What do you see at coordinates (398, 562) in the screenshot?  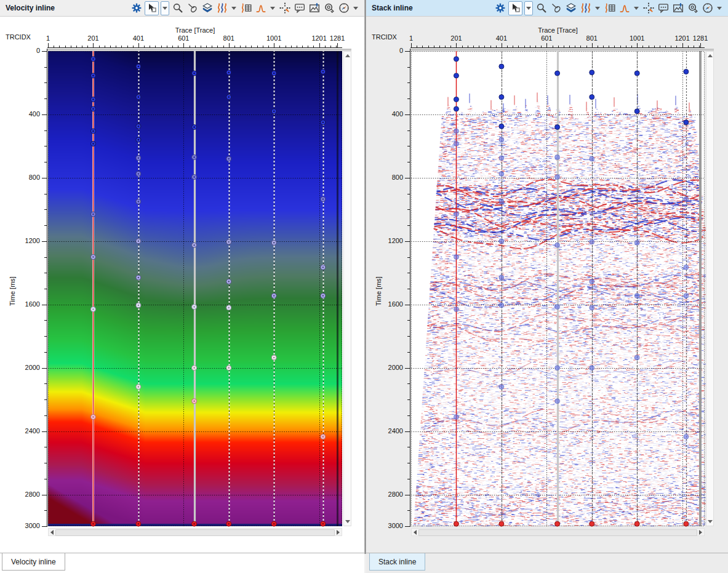 I see `tab-stack-inline: Stack inline` at bounding box center [398, 562].